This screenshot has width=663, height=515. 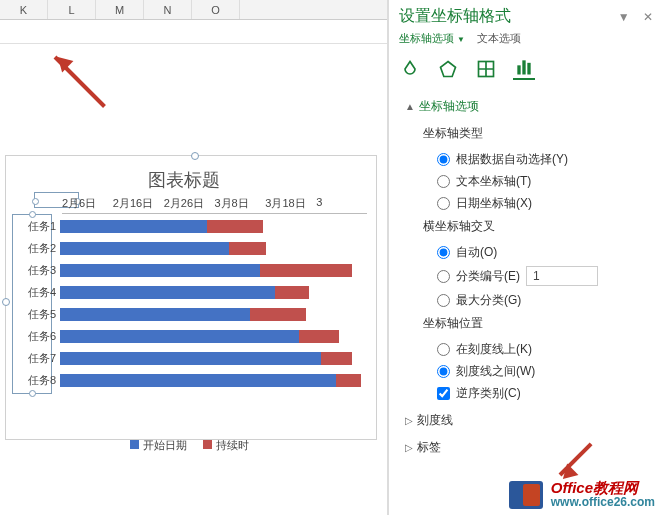 What do you see at coordinates (499, 38) in the screenshot?
I see `subtab-text-options: 文本选项` at bounding box center [499, 38].